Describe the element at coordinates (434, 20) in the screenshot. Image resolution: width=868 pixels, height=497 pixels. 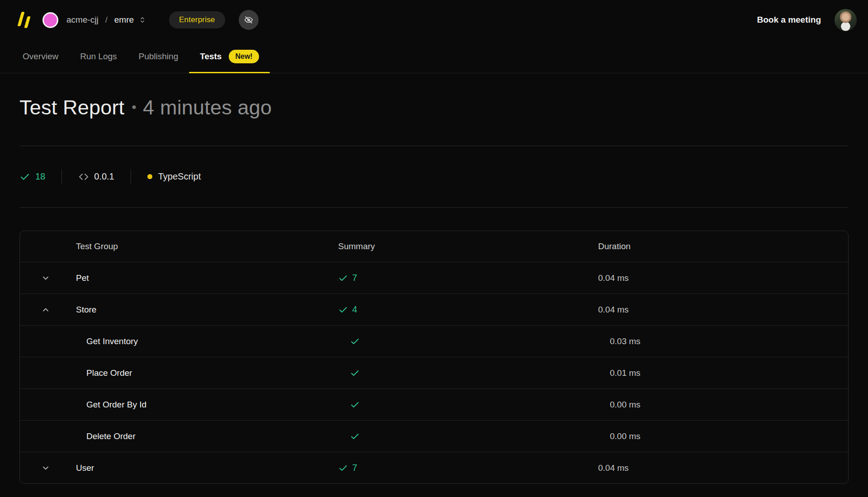
I see `topbar: acme-cjj / emre Enterprise Book a meetin…` at that location.